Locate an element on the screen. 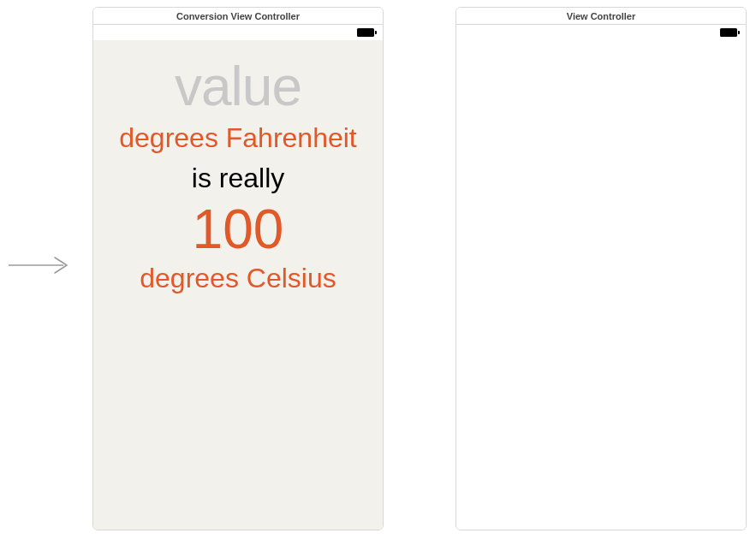 The height and width of the screenshot is (539, 756). scene-title-bar: Conversion View Controller is located at coordinates (238, 16).